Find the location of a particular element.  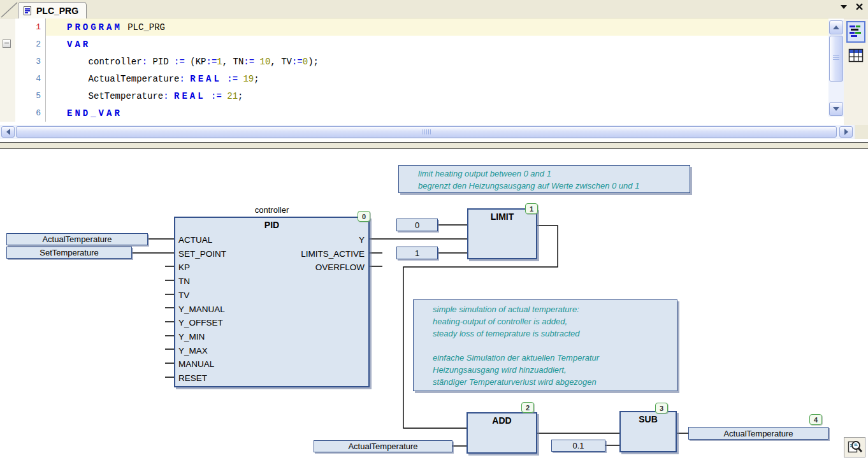

code-token: 10 is located at coordinates (265, 62).